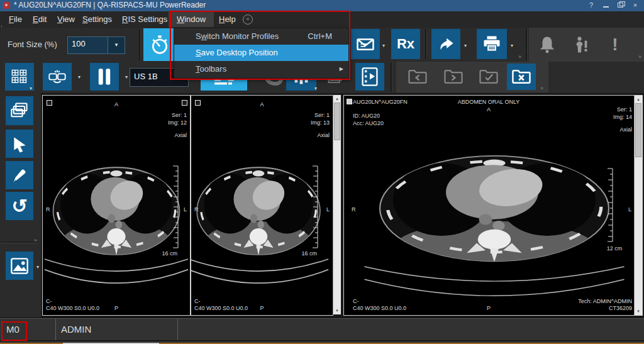  I want to click on window-title: * AUG20LN^AUG20FN | QA-RISPACS-MU PowerR…, so click(109, 5).